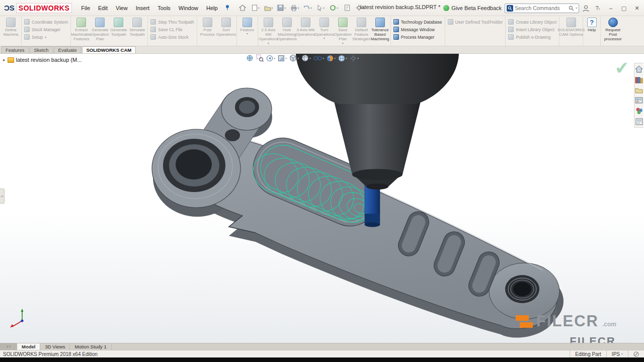  What do you see at coordinates (42, 60) in the screenshot?
I see `feature-tree-root: ▸ latest revision backup (M...` at bounding box center [42, 60].